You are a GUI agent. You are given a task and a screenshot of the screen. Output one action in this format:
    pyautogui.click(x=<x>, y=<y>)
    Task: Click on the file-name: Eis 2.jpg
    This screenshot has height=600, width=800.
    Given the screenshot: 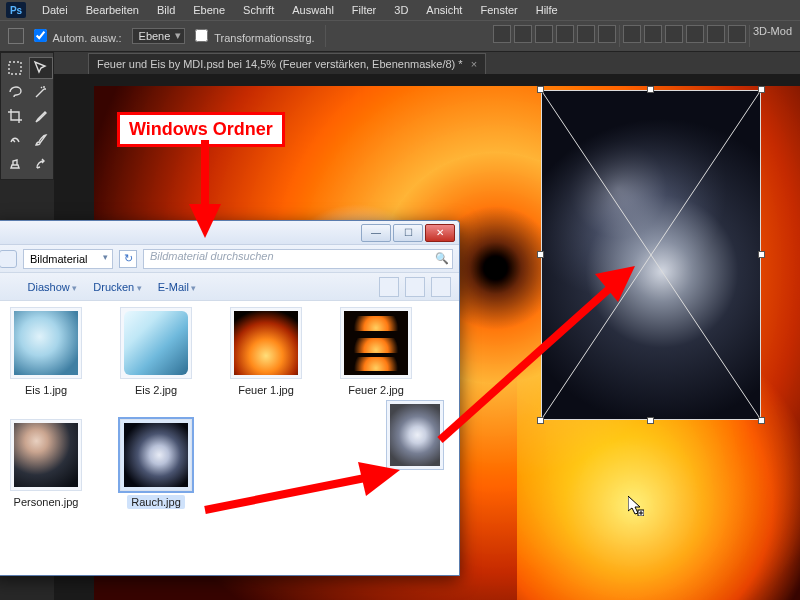 What is the action you would take?
    pyautogui.click(x=156, y=390)
    